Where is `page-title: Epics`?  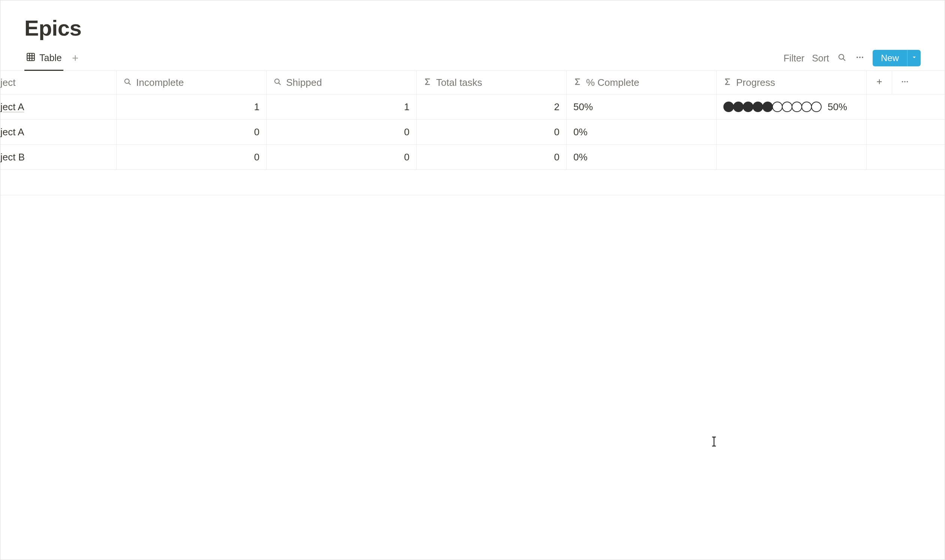
page-title: Epics is located at coordinates (485, 28).